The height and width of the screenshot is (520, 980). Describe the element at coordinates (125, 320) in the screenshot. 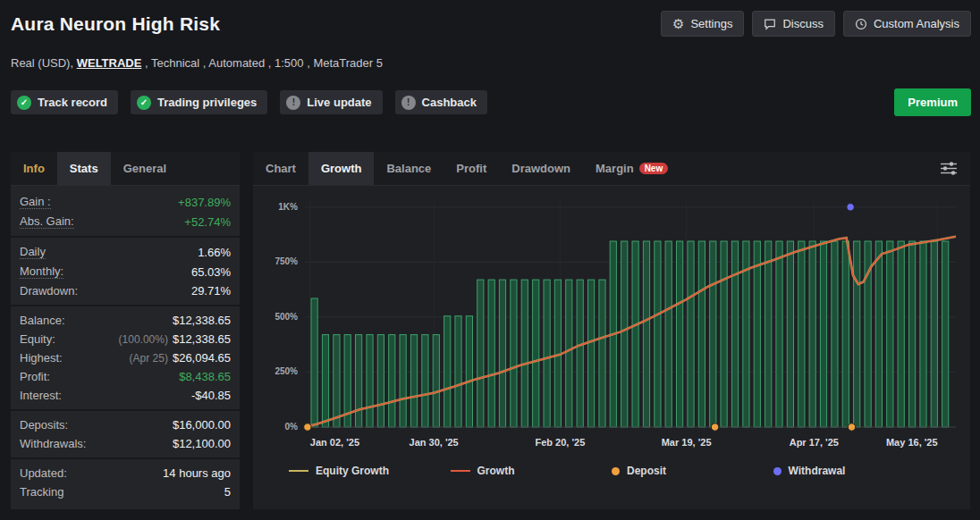

I see `stat-row-balance: Balance:$12,338.65` at that location.